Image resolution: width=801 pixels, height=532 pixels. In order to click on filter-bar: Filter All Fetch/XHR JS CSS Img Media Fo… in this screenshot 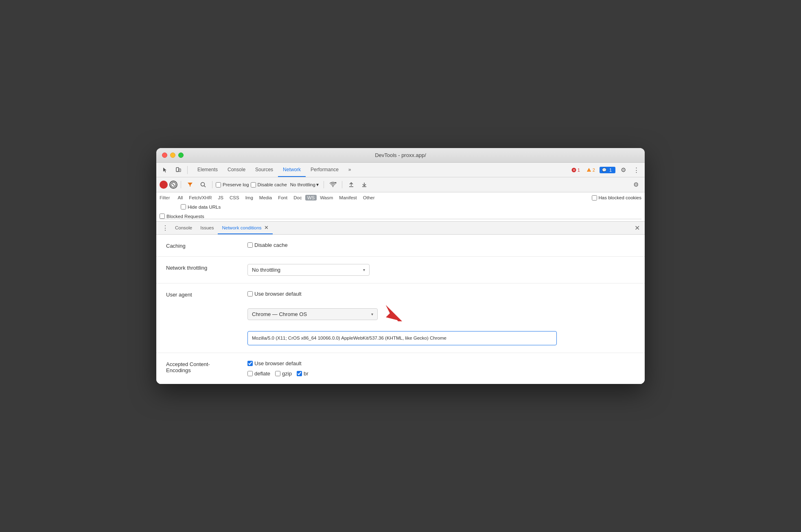, I will do `click(400, 207)`.